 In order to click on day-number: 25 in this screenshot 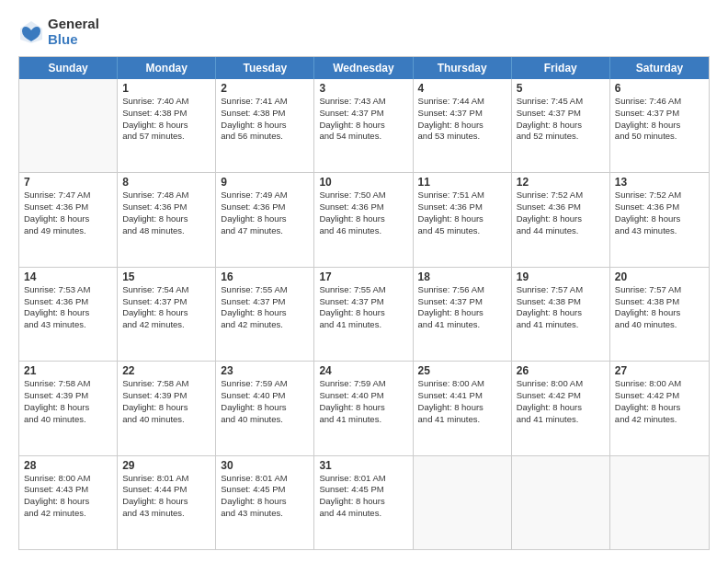, I will do `click(462, 371)`.